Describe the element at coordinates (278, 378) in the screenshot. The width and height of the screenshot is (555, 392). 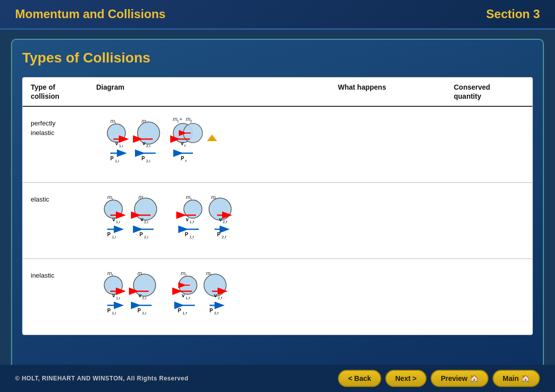
I see `footer: © HOLT, RINEHART AND WINSTON, All Rights…` at that location.